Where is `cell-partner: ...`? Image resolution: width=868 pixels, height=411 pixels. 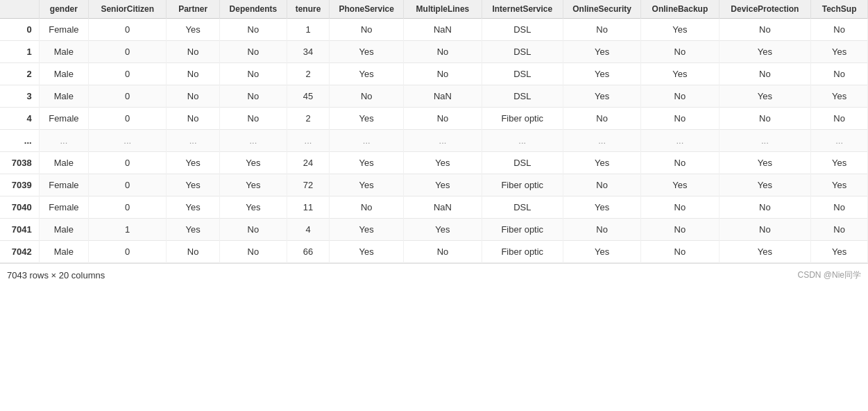 cell-partner: ... is located at coordinates (193, 141).